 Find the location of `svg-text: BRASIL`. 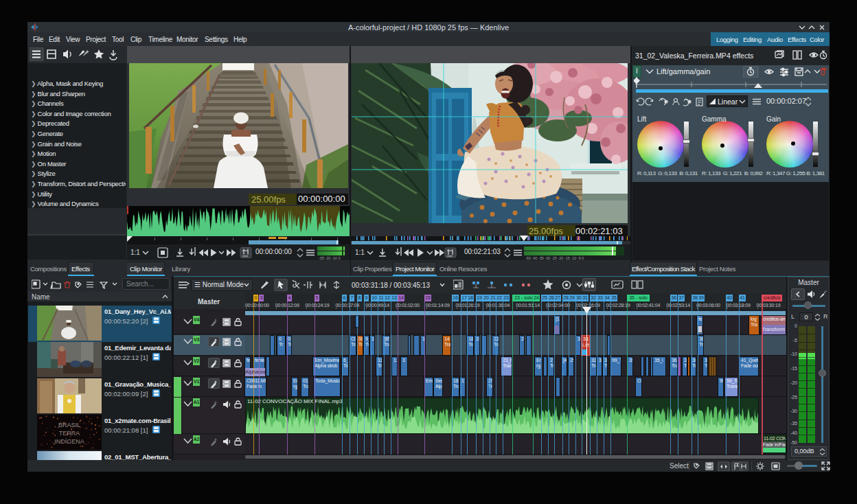

svg-text: BRASIL is located at coordinates (69, 425).